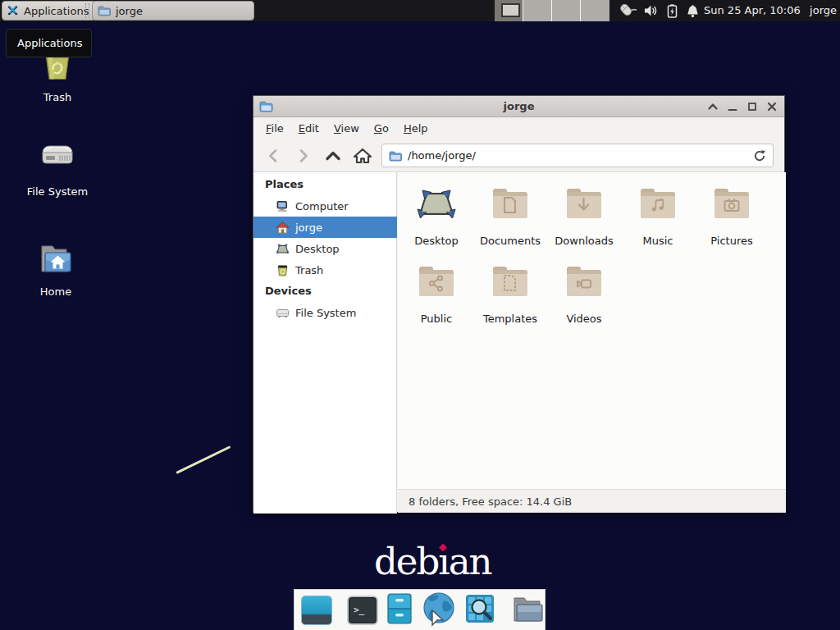 This screenshot has height=630, width=840. Describe the element at coordinates (420, 609) in the screenshot. I see `dock-panel: >_` at that location.